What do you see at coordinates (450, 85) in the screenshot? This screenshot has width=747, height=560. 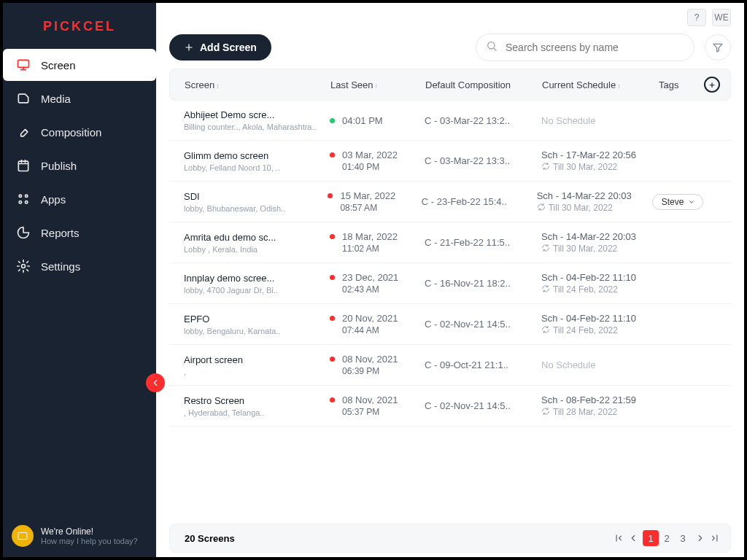 I see `table-header: Screen↕ Last Seen↕ Default Composition C…` at bounding box center [450, 85].